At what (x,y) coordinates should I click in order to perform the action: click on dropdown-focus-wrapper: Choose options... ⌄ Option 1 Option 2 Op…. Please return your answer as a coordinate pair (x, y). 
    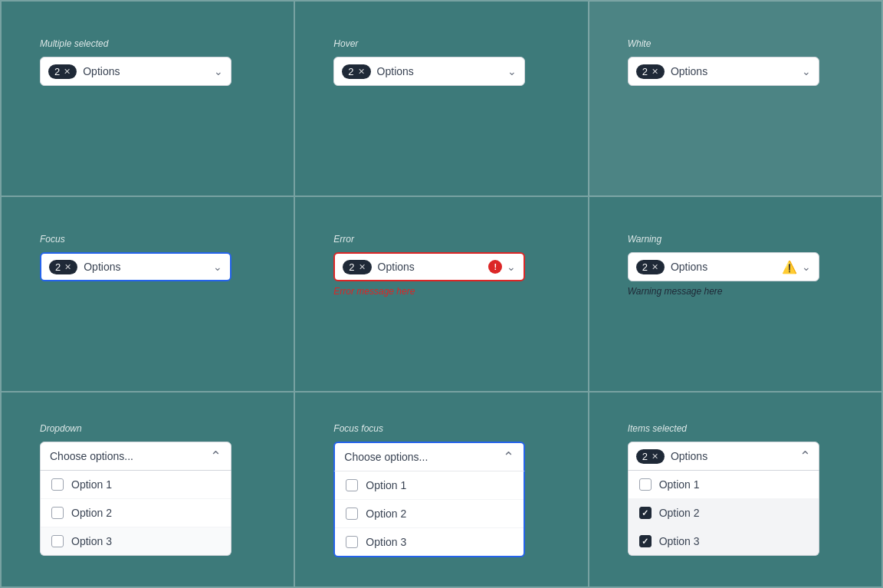
    Looking at the image, I should click on (429, 500).